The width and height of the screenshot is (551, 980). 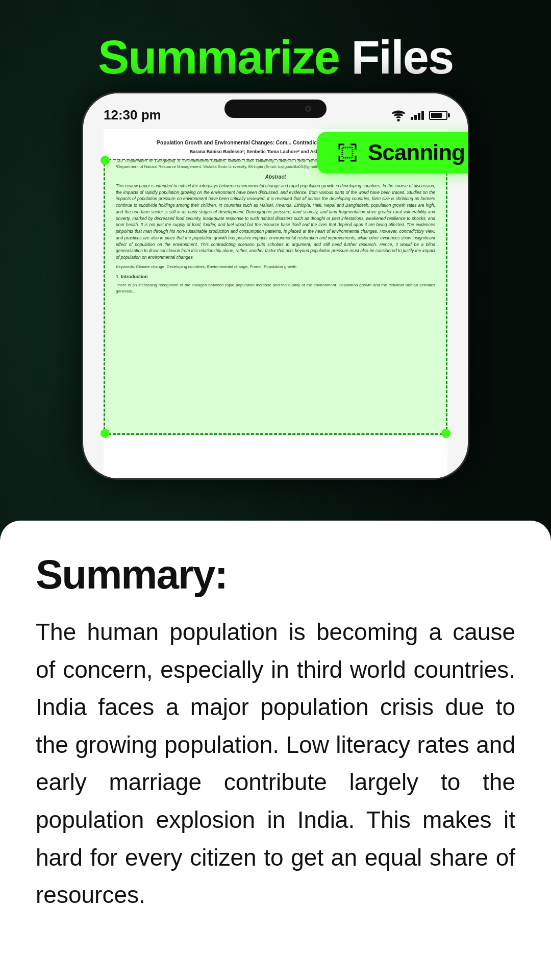 I want to click on header-title: Summarize Files, so click(x=276, y=57).